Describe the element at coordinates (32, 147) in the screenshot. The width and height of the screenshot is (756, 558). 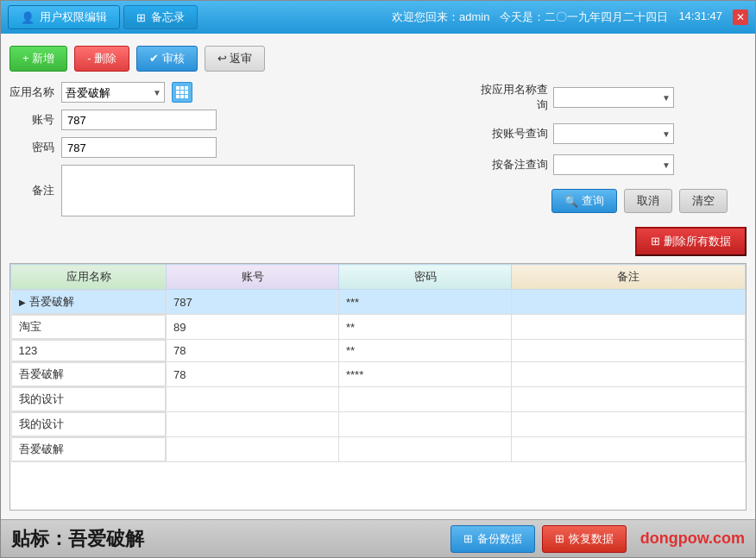
I see `password-label: 密码` at that location.